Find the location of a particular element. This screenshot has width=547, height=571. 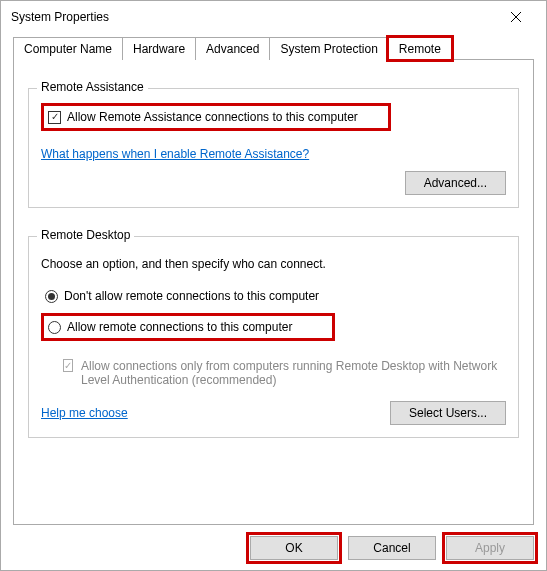

remote-desktop-legend: Remote Desktop is located at coordinates (86, 235).